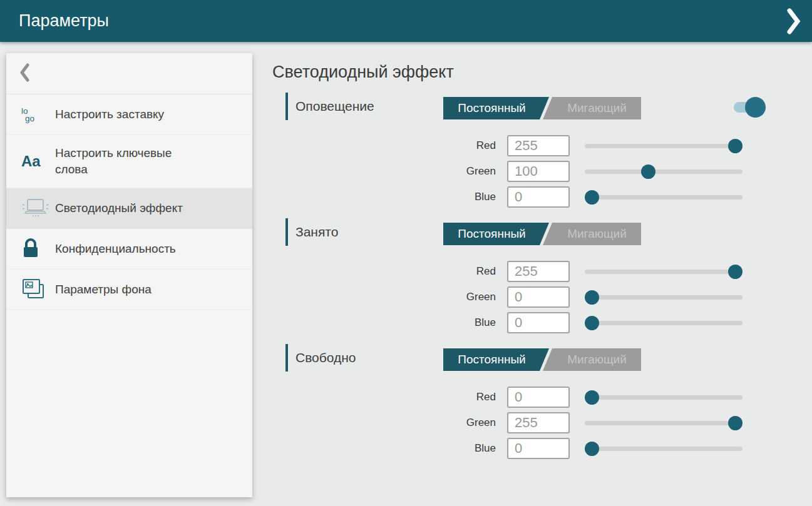 The height and width of the screenshot is (506, 812). Describe the element at coordinates (520, 402) in the screenshot. I see `led-section-free: Свободно Мигающий Постоянный Red Green` at that location.